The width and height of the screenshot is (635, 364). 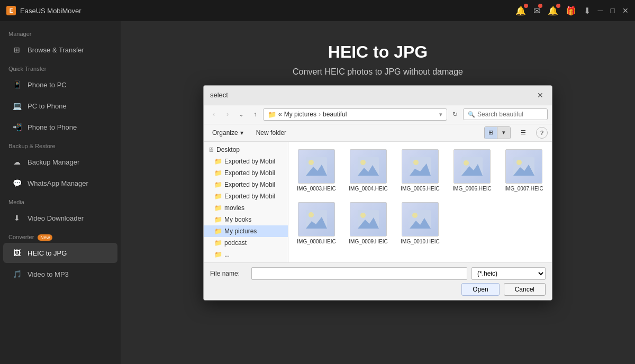 I want to click on sidebar-label-browse-transfer: Browse & Transfer, so click(x=56, y=50).